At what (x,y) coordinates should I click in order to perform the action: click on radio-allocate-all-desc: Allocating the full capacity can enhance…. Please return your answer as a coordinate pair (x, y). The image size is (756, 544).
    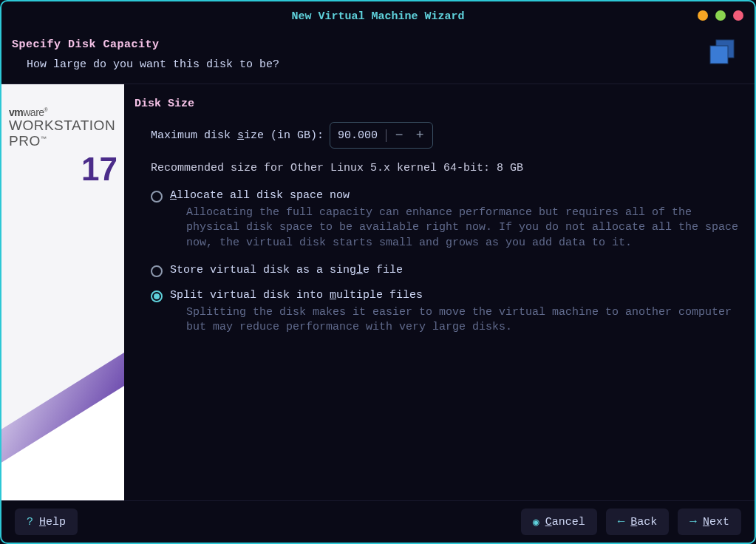
    Looking at the image, I should click on (466, 228).